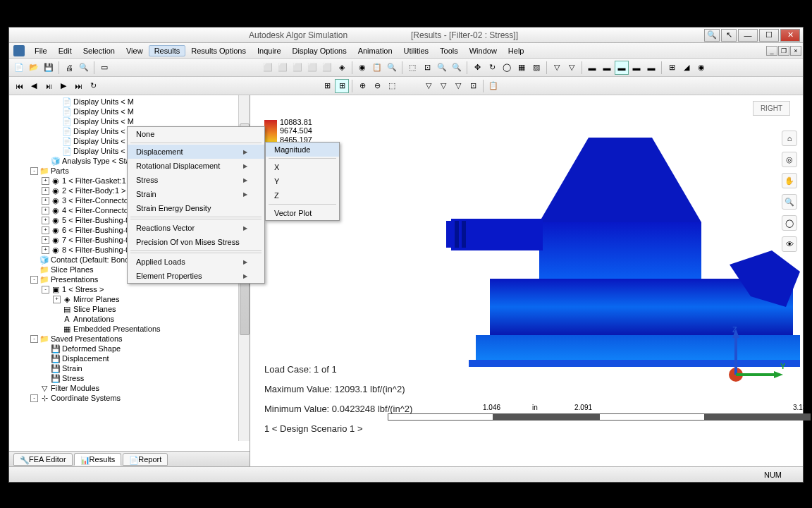 The height and width of the screenshot is (508, 812). I want to click on report-icon: 📋, so click(493, 86).